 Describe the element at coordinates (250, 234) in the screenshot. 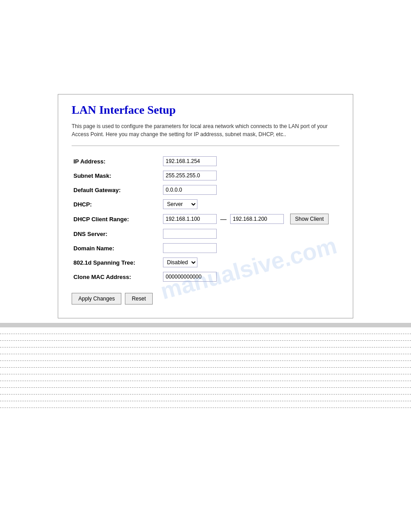

I see `dns-server-cell` at that location.